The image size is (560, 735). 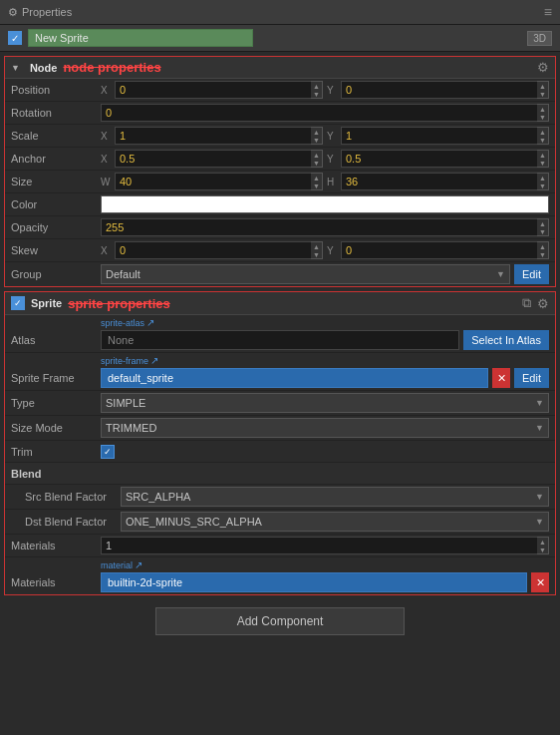 What do you see at coordinates (139, 564) in the screenshot?
I see `material-link-icon: ↗` at bounding box center [139, 564].